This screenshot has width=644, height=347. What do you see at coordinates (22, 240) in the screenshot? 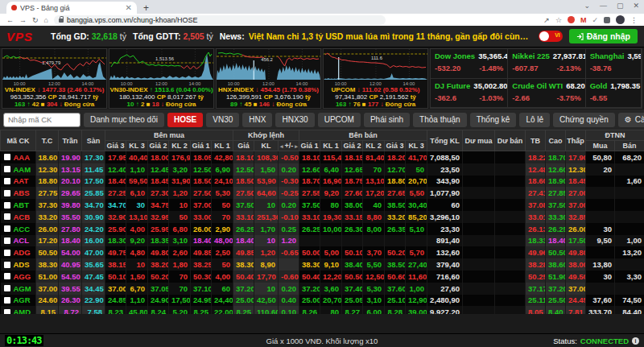
I see `ticker-symbol: ACL` at bounding box center [22, 240].